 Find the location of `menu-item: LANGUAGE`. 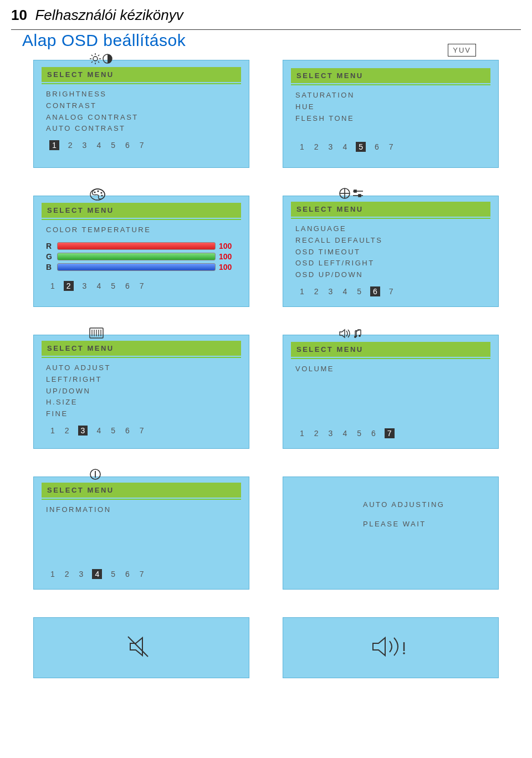

menu-item: LANGUAGE is located at coordinates (391, 229).